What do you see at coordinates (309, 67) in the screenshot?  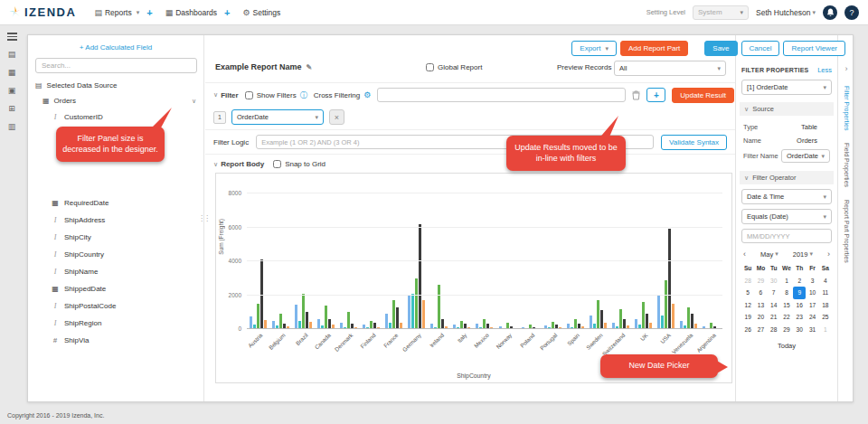 I see `edit-name-icon: ✎` at bounding box center [309, 67].